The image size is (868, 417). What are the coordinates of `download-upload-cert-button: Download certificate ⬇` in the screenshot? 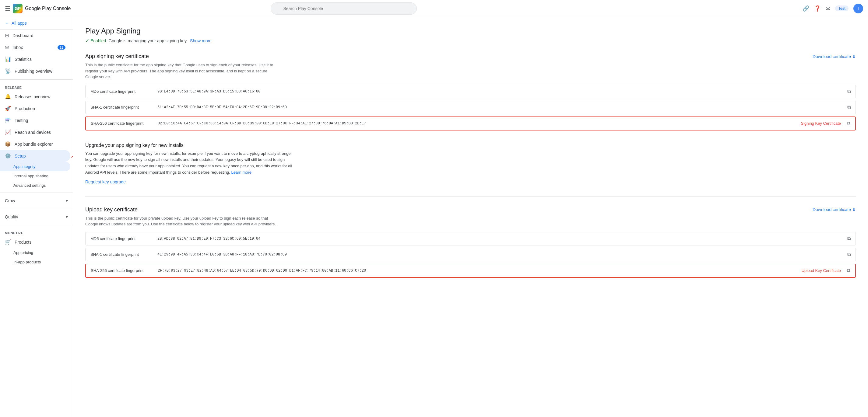 It's located at (834, 209).